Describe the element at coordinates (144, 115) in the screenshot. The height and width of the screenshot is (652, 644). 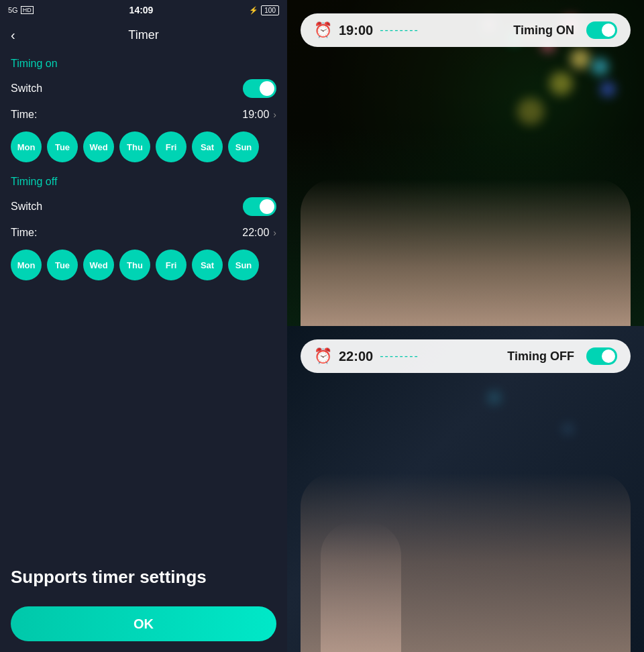
I see `timing-on-time-row: Time: 19:00 ›` at that location.